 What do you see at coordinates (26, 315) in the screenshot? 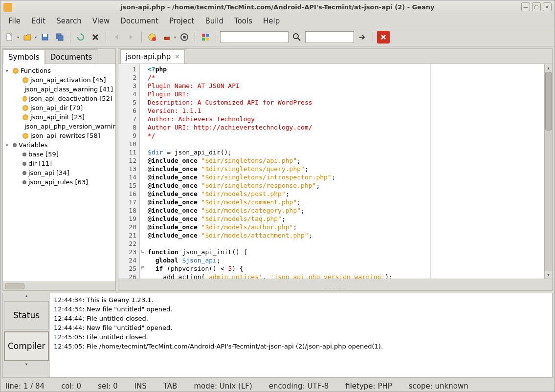
I see `tab-status: Status` at bounding box center [26, 315].